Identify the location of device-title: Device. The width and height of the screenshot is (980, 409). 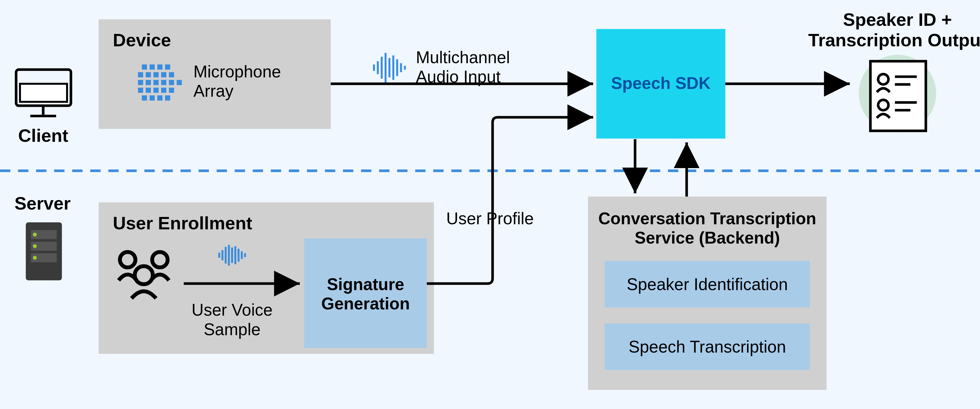
(142, 40).